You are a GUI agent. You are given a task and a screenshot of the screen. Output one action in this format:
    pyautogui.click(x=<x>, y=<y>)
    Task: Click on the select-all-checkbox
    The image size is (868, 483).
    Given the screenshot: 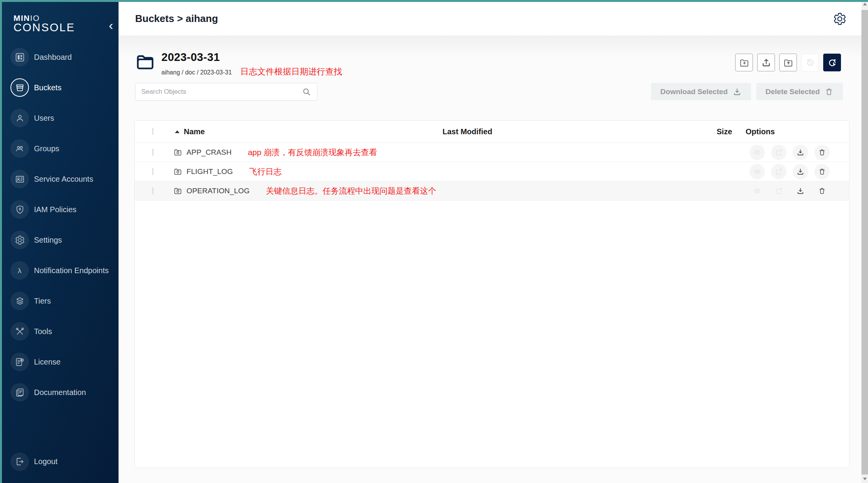 What is the action you would take?
    pyautogui.click(x=153, y=131)
    